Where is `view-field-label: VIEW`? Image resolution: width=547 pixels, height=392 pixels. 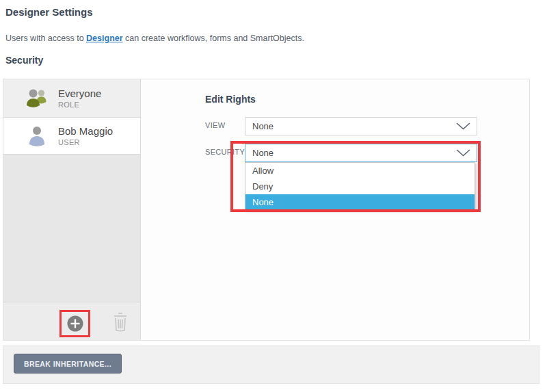
view-field-label: VIEW is located at coordinates (215, 125).